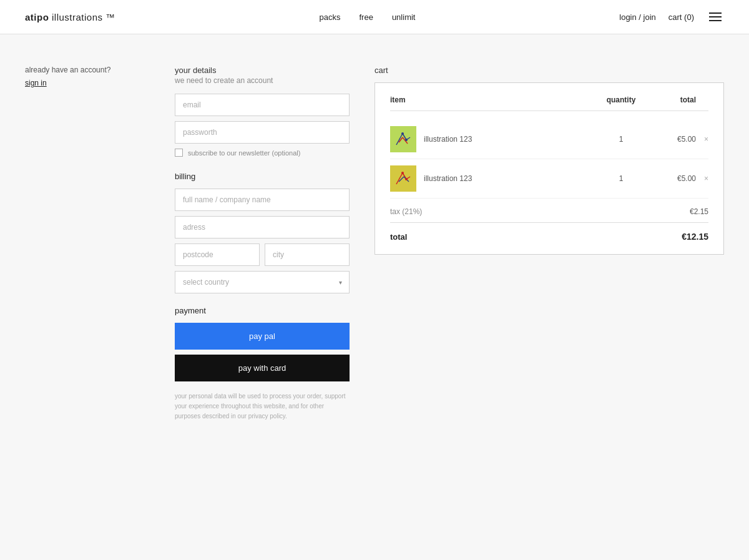 This screenshot has height=560, width=749. I want to click on remove-item-2-button: ×, so click(702, 179).